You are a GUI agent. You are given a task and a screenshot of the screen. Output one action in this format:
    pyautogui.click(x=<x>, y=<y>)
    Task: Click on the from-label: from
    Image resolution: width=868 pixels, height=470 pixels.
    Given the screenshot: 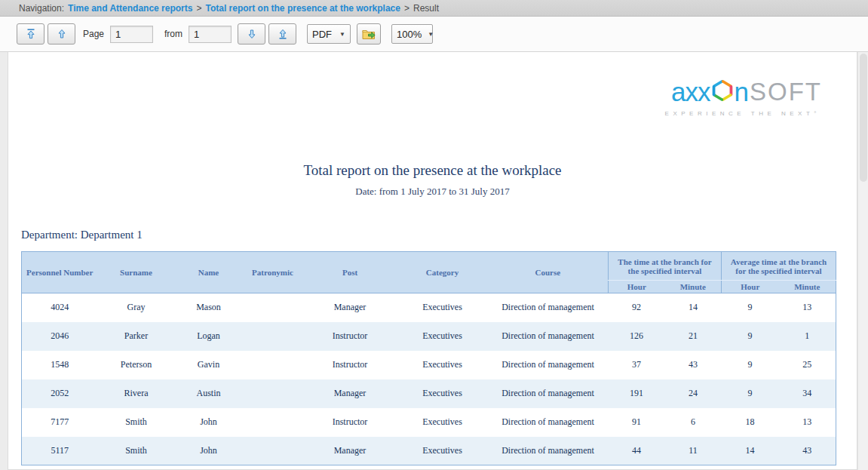 What is the action you would take?
    pyautogui.click(x=173, y=34)
    